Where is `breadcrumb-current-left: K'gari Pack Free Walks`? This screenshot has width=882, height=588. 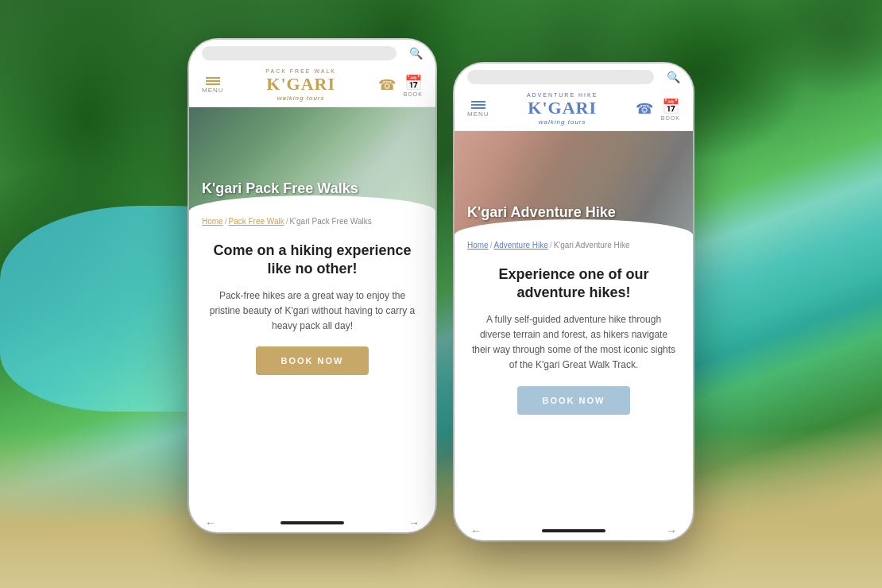
breadcrumb-current-left: K'gari Pack Free Walks is located at coordinates (331, 221).